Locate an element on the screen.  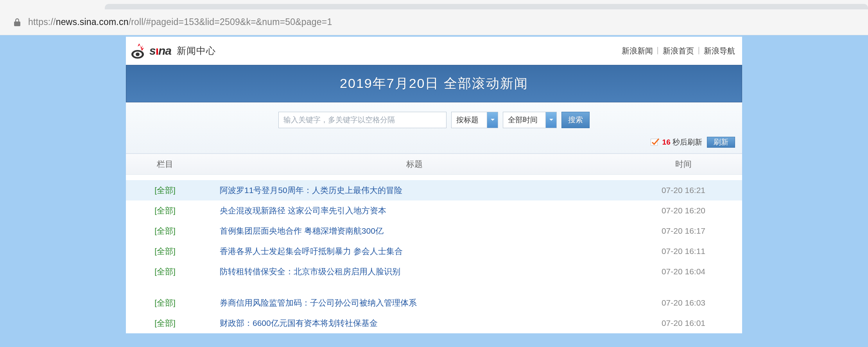
table-row: [全部]首例集团层面央地合作 粤穗深增资南航300亿07-20 16:17 is located at coordinates (434, 231).